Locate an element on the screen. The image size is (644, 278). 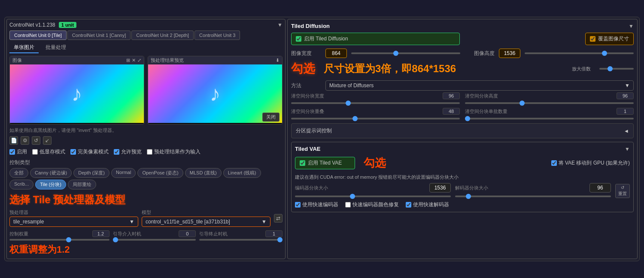
tab-controlnet-0: ControlNet Unit 0 [Tile] is located at coordinates (38, 35).